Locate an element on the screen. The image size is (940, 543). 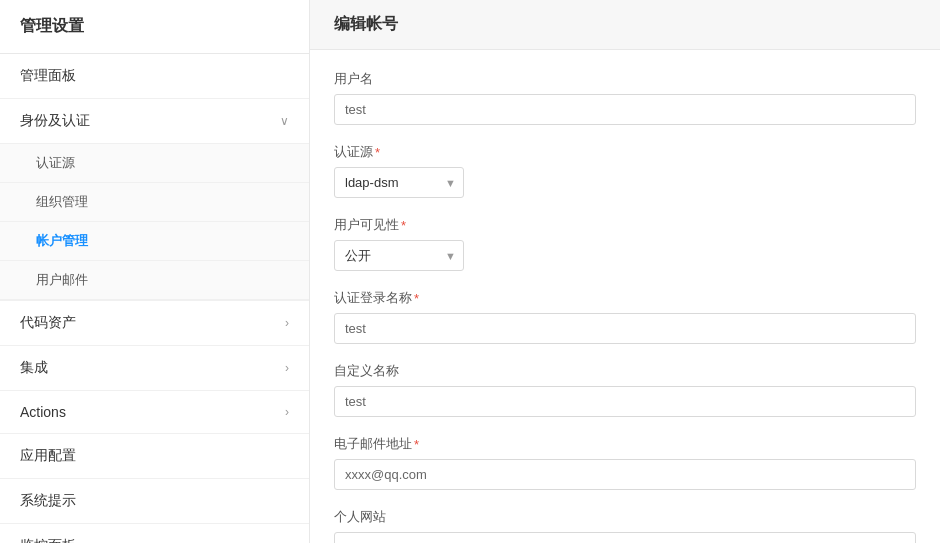
form-group-email: 电子邮件地址 * is located at coordinates (625, 462).